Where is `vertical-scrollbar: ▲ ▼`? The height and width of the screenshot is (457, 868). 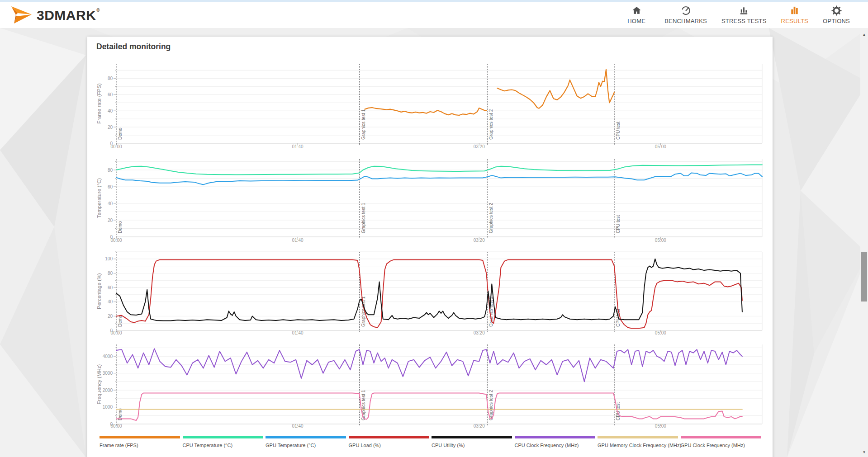 vertical-scrollbar: ▲ ▼ is located at coordinates (864, 242).